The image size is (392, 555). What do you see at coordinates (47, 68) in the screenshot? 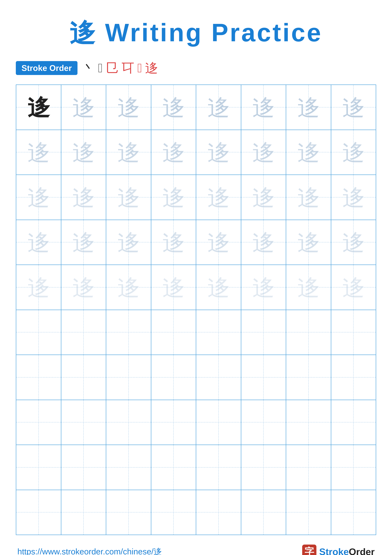
I see `stroke-order-badge: Stroke Order` at bounding box center [47, 68].